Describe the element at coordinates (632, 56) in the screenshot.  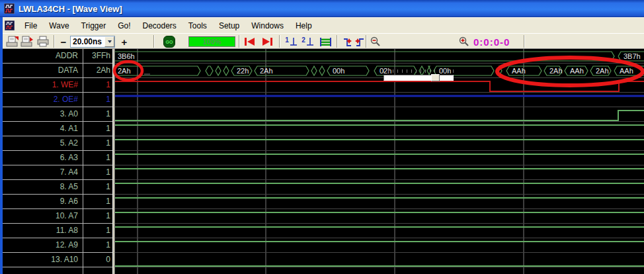
I see `svg-text: 3B7h` at that location.